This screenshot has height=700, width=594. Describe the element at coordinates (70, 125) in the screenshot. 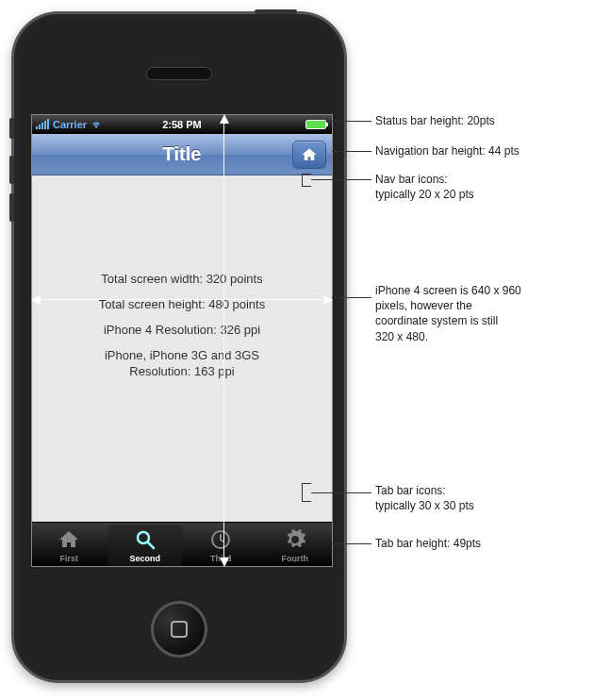

I see `carrier-label: Carrier` at that location.